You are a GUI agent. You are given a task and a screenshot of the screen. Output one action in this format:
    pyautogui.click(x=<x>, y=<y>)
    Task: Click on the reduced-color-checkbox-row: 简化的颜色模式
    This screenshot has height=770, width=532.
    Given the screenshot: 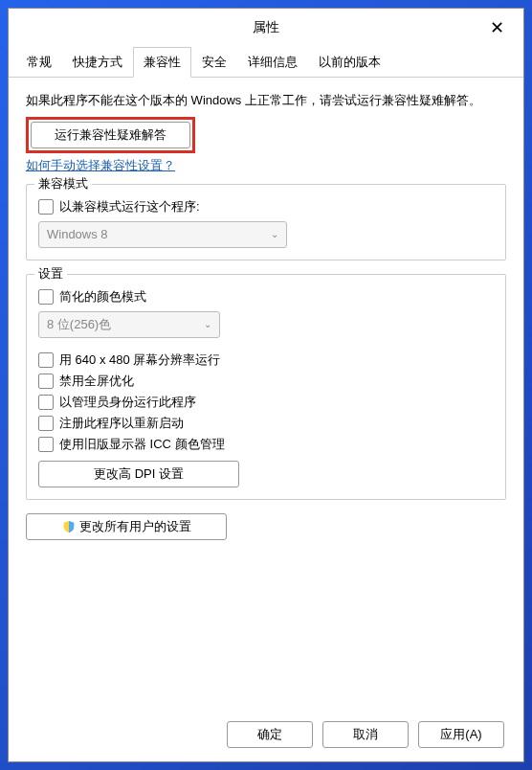 What is the action you would take?
    pyautogui.click(x=266, y=297)
    